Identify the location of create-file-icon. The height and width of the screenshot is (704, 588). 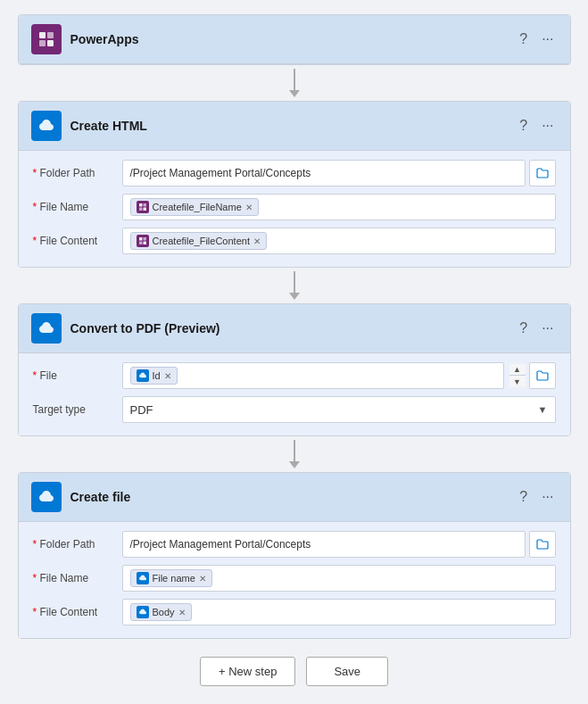
(46, 497).